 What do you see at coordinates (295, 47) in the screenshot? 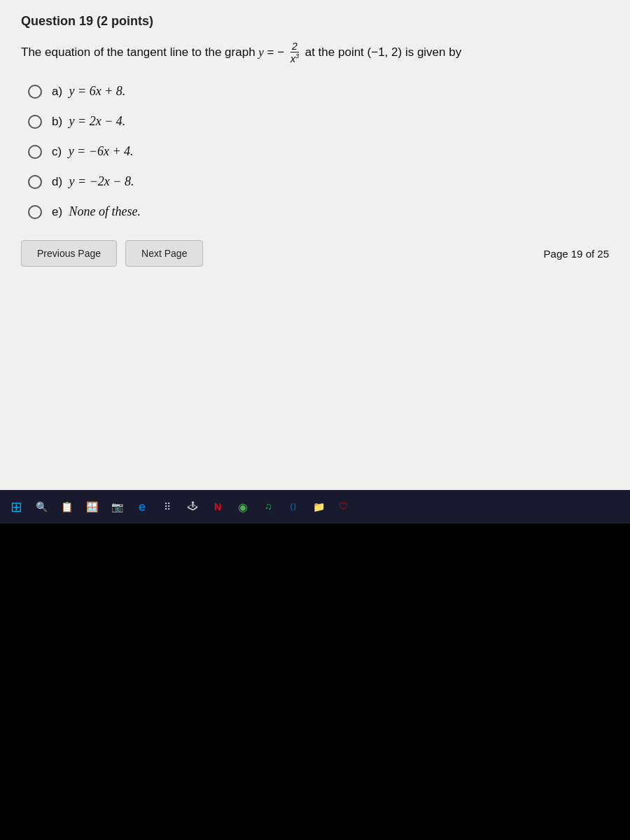
I see `fraction-numerator: 2` at bounding box center [295, 47].